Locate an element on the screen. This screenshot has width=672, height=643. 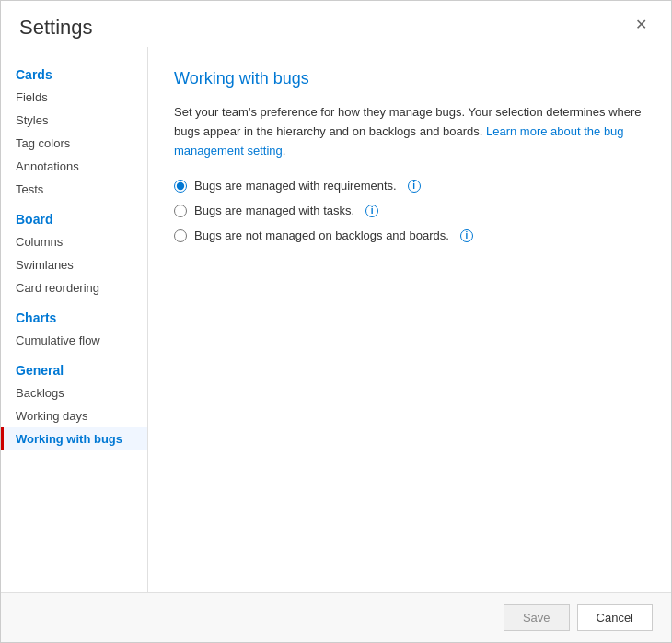
dialog-header: Settings ✕ is located at coordinates (336, 24).